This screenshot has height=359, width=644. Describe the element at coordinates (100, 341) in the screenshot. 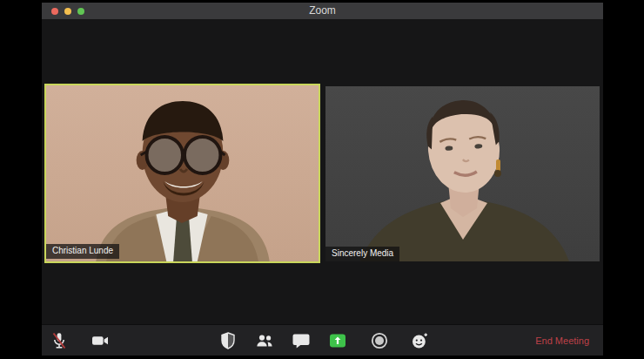

I see `stop-video-button` at that location.